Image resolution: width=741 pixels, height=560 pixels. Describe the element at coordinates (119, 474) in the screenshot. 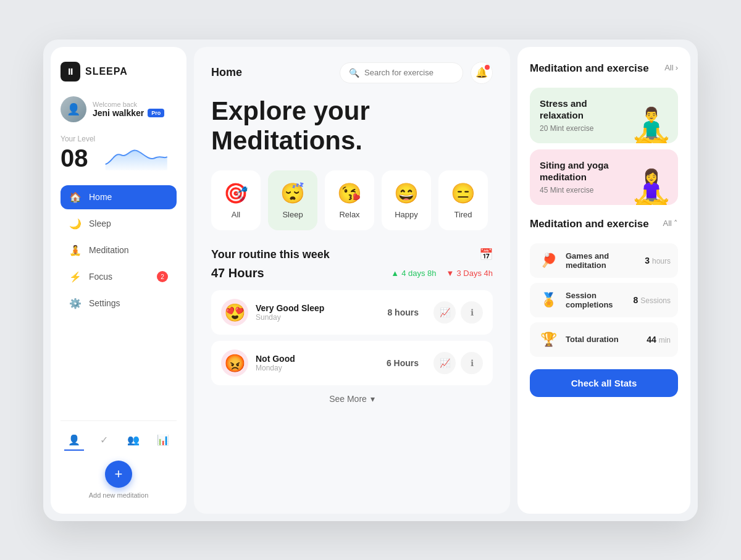

I see `add-meditation-button: +` at that location.